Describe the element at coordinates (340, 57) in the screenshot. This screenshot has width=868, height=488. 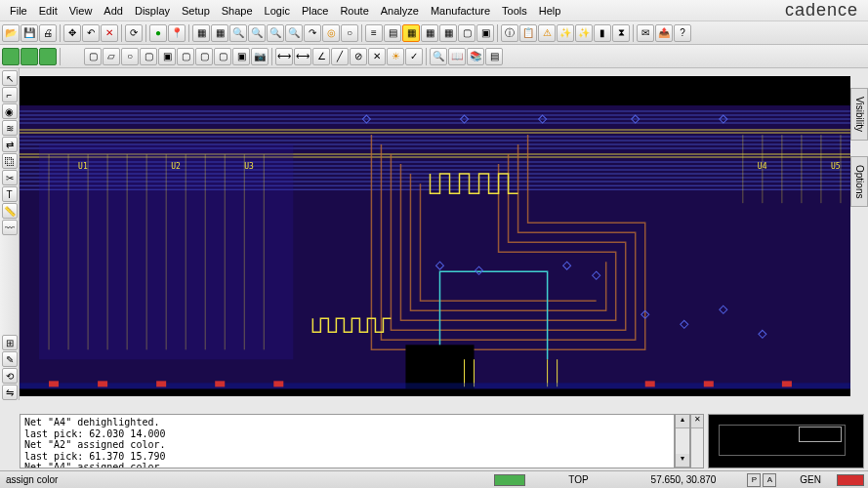
I see `line-icon: ╱` at that location.